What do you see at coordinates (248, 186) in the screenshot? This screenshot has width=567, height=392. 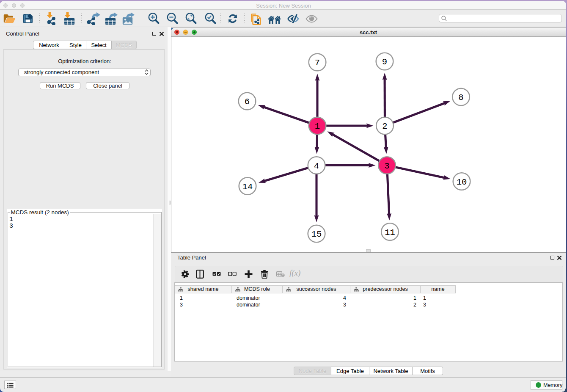 I see `svg-text: 14` at bounding box center [248, 186].